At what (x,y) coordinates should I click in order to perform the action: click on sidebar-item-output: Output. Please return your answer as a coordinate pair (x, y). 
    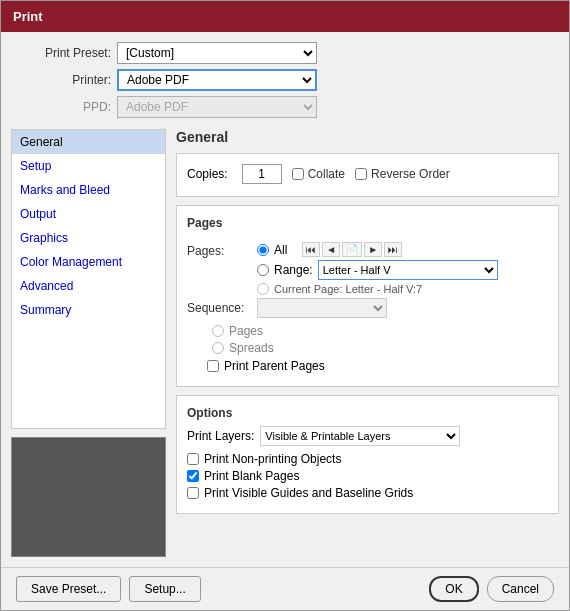
    Looking at the image, I should click on (88, 214).